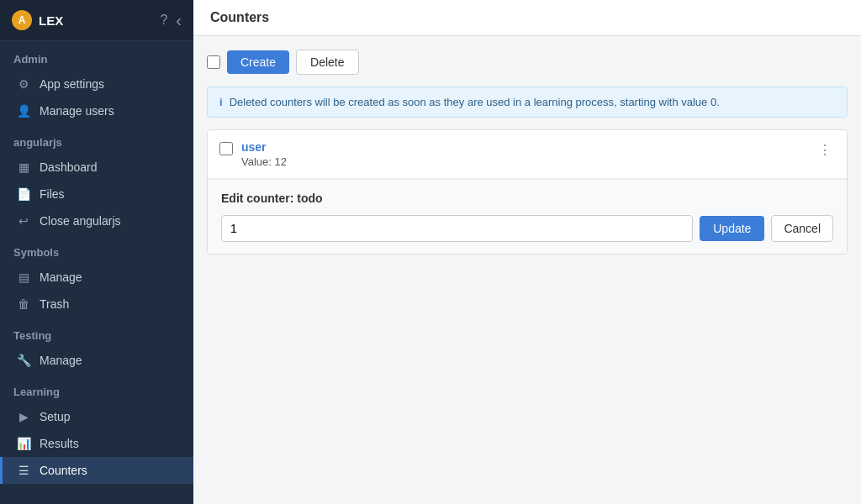 The image size is (861, 504). Describe the element at coordinates (24, 221) in the screenshot. I see `close-angularjs-icon: ↩` at that location.